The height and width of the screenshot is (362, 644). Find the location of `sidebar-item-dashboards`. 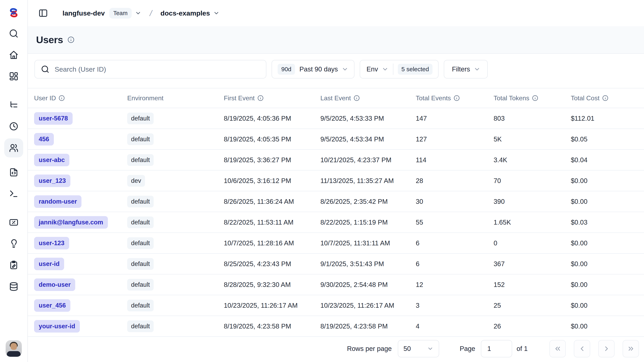

sidebar-item-dashboards is located at coordinates (14, 76).